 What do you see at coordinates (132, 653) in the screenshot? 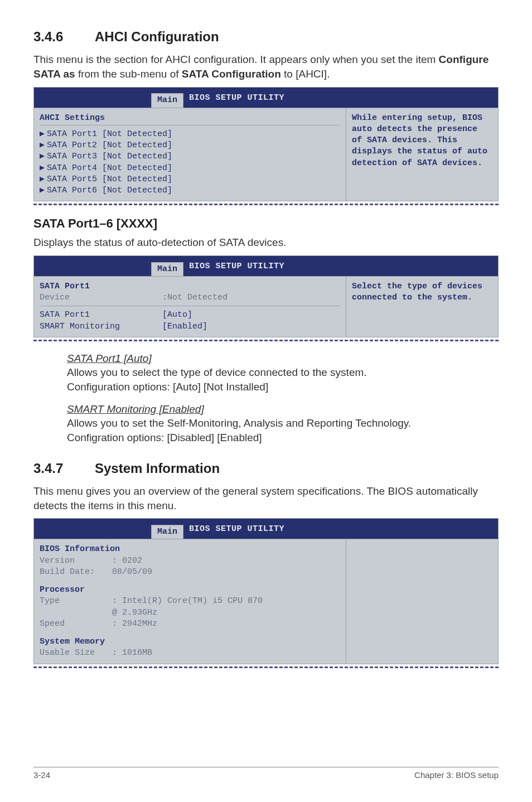
I see `bios-info-value: : 1016MB` at bounding box center [132, 653].